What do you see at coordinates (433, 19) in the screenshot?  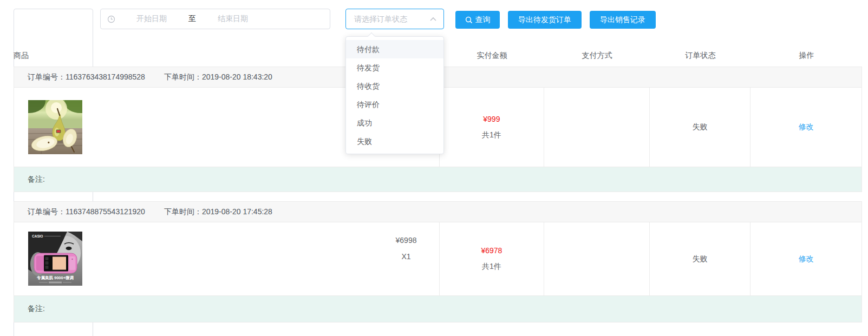 I see `chevron-up-icon` at bounding box center [433, 19].